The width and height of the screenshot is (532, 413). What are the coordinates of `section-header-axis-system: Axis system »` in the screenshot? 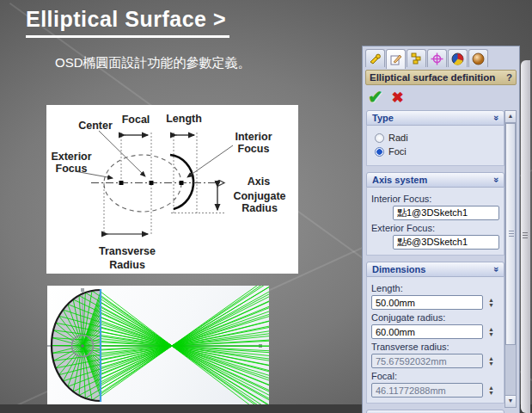 It's located at (435, 180).